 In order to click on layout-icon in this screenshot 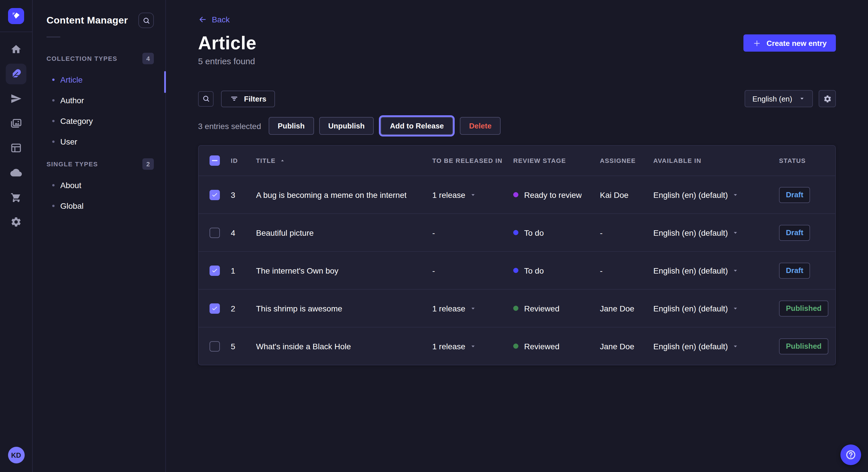, I will do `click(16, 148)`.